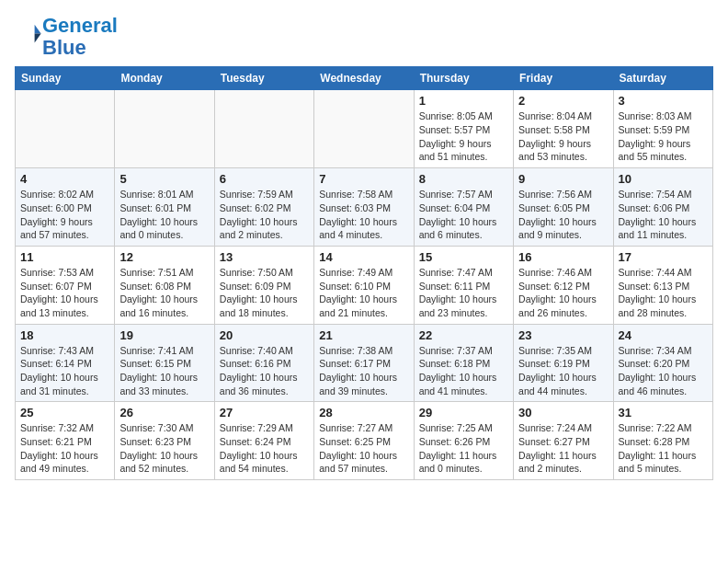  Describe the element at coordinates (364, 208) in the screenshot. I see `calendar-week-2: 4Sunrise: 8:02 AMSunset: 6:00 PMDaylight…` at that location.